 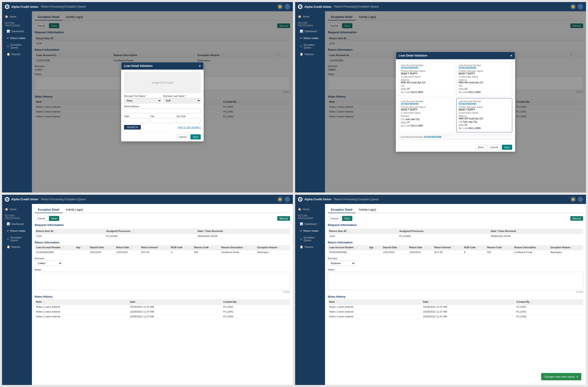 What do you see at coordinates (17, 38) in the screenshot?
I see `sidebar-item-return-intake: ↩ Return Intake` at bounding box center [17, 38].